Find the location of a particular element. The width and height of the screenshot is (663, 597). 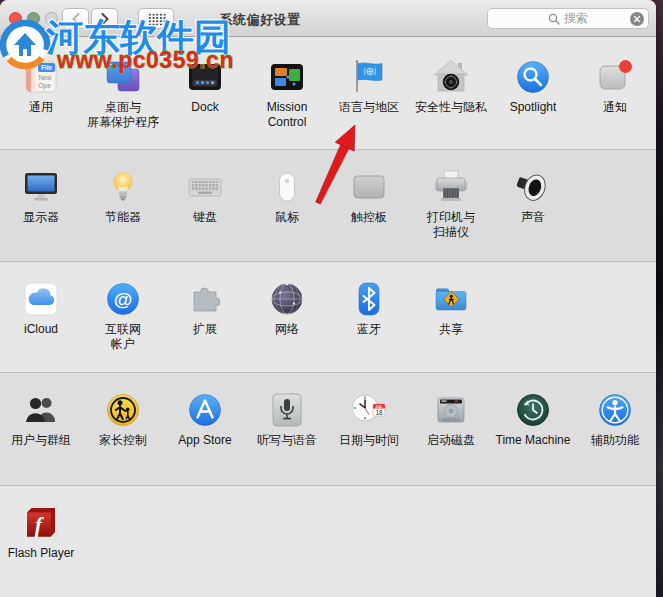

pref-item-label: 互联网 帐户 is located at coordinates (123, 337).